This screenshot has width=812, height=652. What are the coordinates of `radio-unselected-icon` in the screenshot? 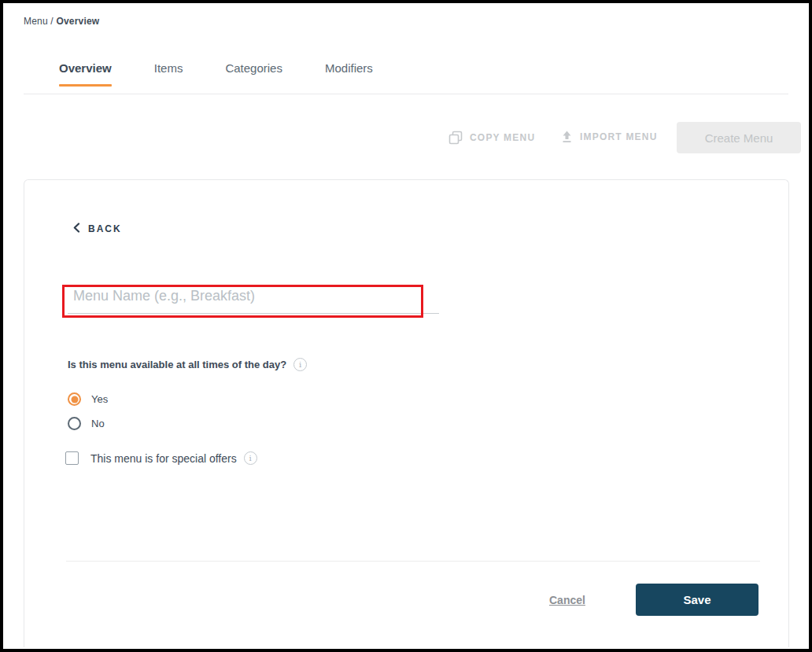 It's located at (74, 423).